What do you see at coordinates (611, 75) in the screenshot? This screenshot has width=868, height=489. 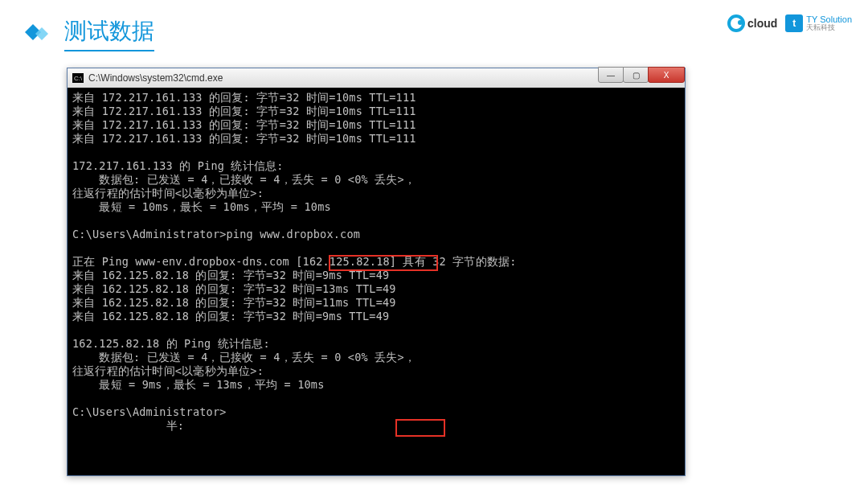 I see `minimize-button: —` at bounding box center [611, 75].